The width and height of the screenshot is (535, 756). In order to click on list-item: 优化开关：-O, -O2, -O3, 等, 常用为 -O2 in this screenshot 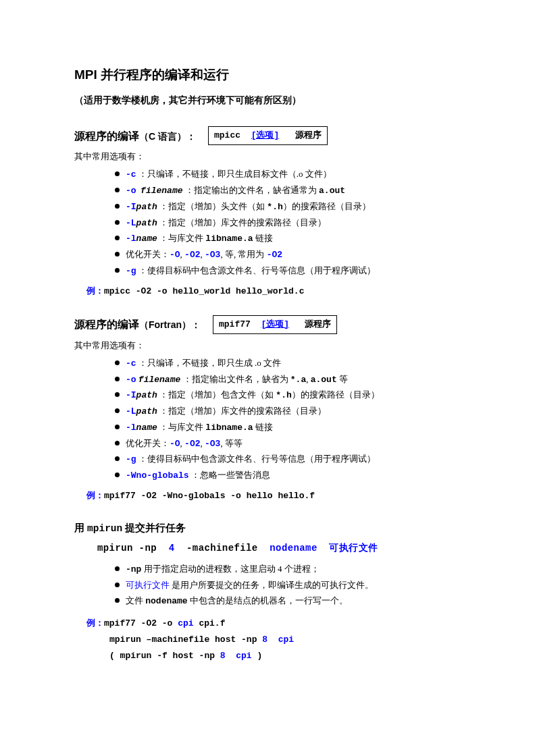, I will do `click(288, 255)`.